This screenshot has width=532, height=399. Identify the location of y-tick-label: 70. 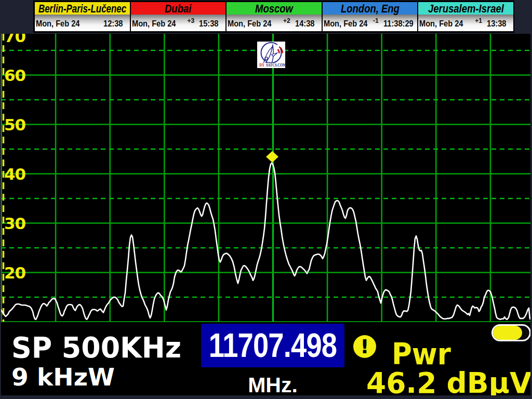
(15, 39).